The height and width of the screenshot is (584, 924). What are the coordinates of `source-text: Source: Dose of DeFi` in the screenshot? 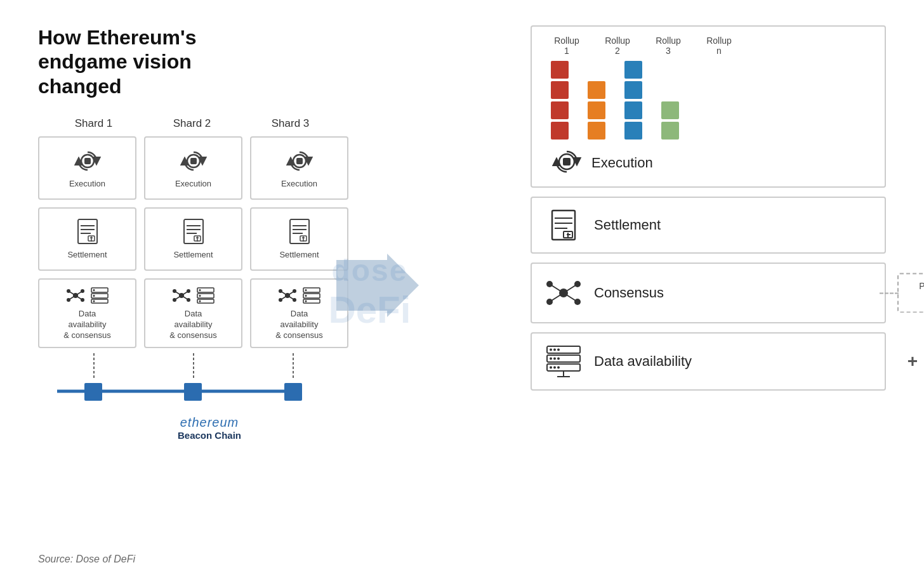 It's located at (86, 559).